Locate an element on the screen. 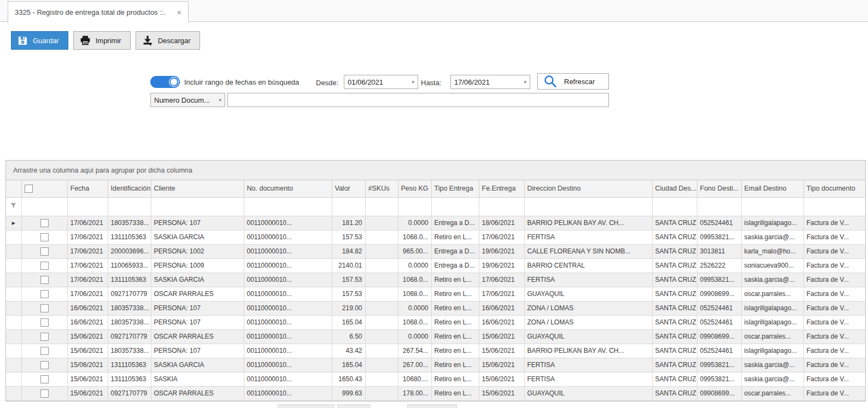 The width and height of the screenshot is (868, 408). tab-registro-entrega: 3325 - Registro de entrega total de prod… is located at coordinates (98, 12).